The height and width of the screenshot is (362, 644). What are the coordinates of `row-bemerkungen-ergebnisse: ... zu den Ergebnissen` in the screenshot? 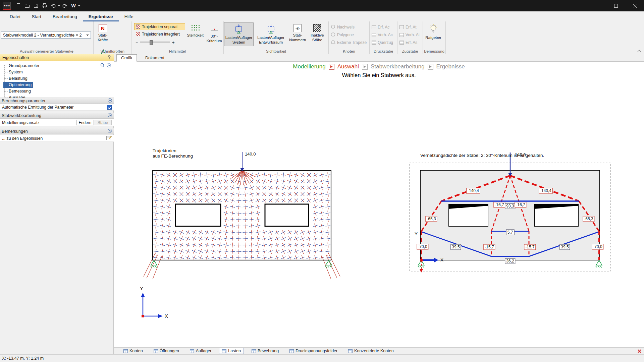 It's located at (57, 138).